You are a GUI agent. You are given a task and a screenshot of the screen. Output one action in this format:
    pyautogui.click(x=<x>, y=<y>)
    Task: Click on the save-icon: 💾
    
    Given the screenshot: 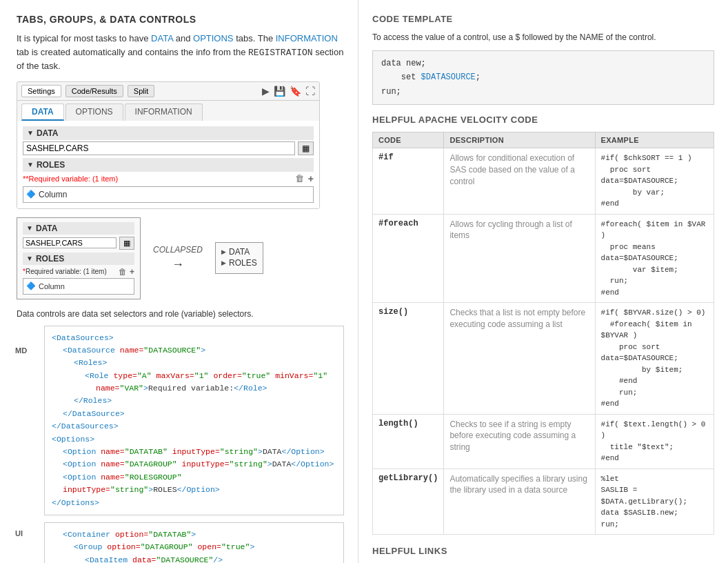 What is the action you would take?
    pyautogui.click(x=280, y=91)
    